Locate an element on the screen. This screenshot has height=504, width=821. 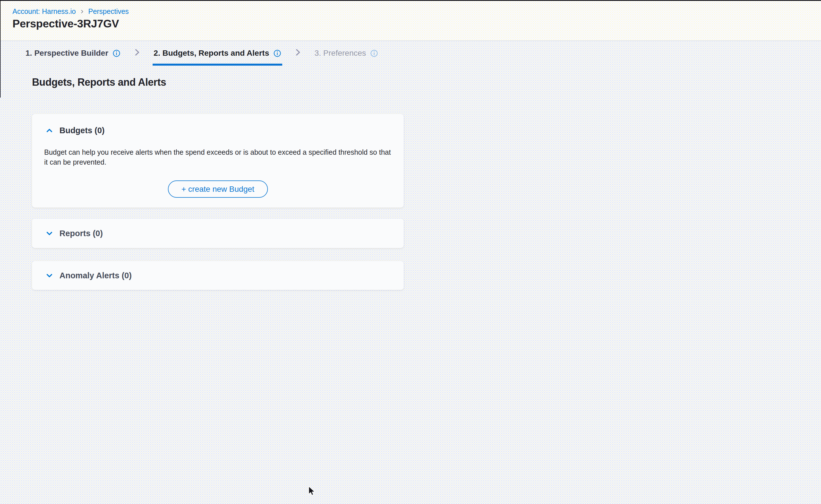
chevron-up-icon is located at coordinates (49, 131).